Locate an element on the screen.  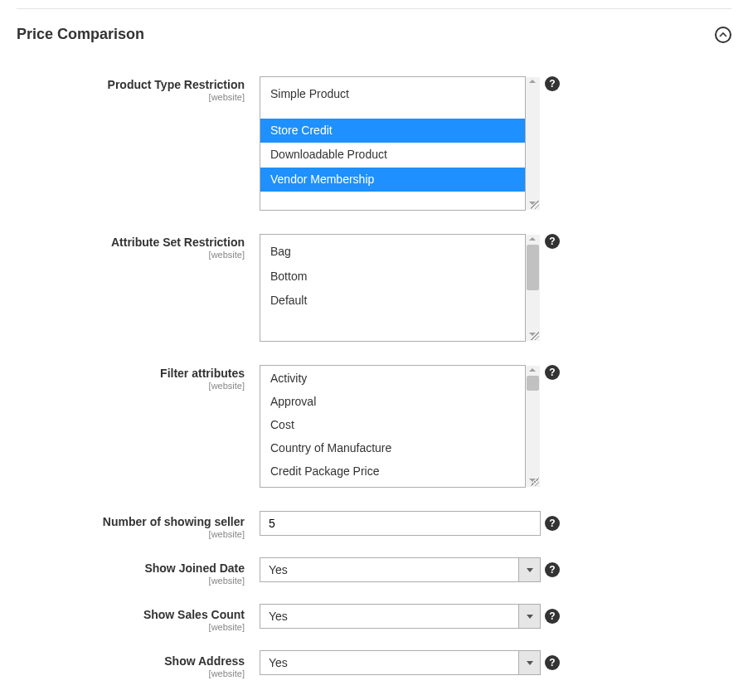
option-bottom: Bottom is located at coordinates (393, 277).